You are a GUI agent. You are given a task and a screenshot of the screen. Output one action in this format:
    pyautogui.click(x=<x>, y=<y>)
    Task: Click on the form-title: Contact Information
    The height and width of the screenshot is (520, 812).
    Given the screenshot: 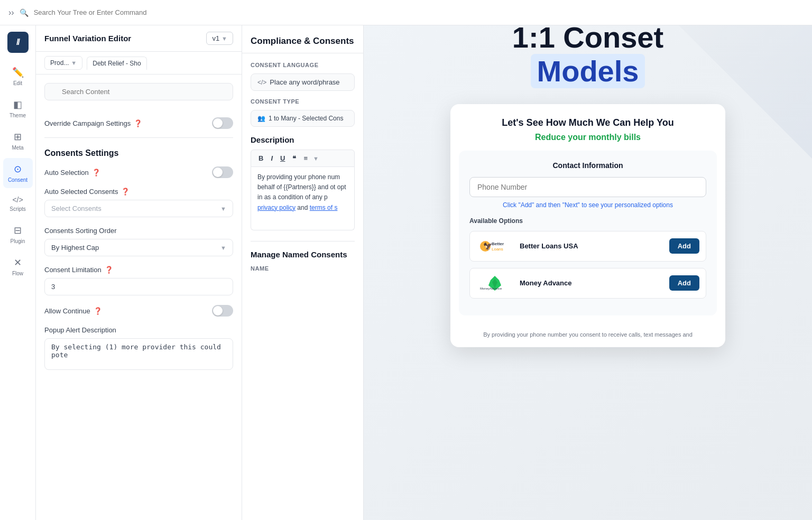 What is the action you would take?
    pyautogui.click(x=588, y=165)
    